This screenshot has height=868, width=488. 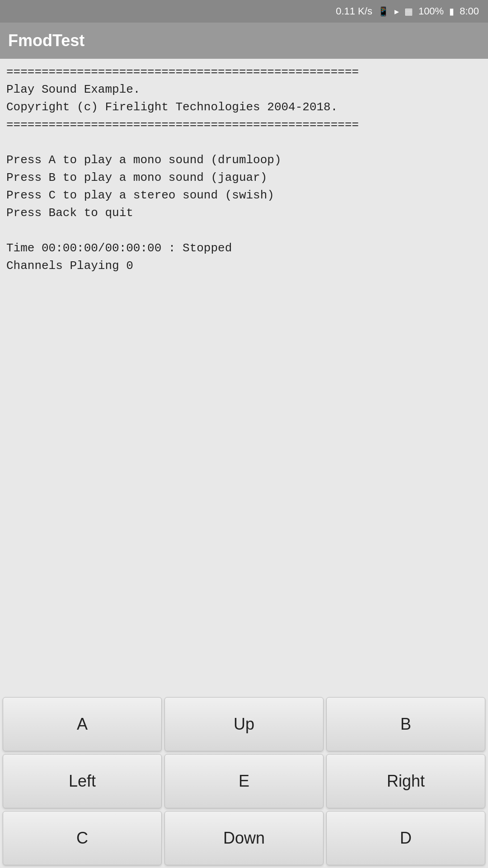 What do you see at coordinates (82, 838) in the screenshot?
I see `button-c: C` at bounding box center [82, 838].